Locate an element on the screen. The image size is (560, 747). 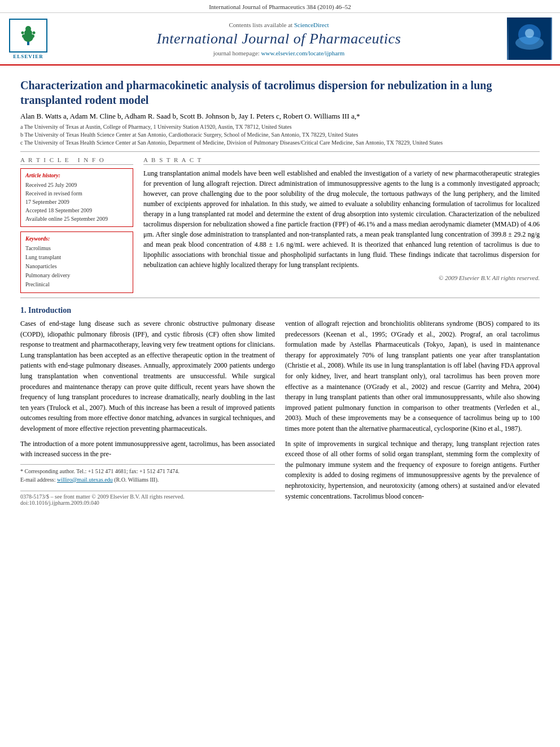
journal-citation: International Journal of Pharmaceutics 3… is located at coordinates (280, 7).